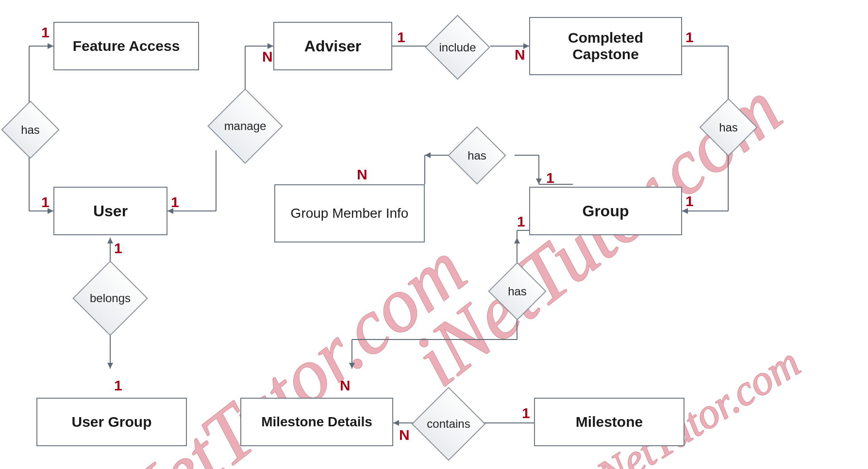 The height and width of the screenshot is (469, 868). Describe the element at coordinates (689, 37) in the screenshot. I see `card-cc-1: 1` at that location.